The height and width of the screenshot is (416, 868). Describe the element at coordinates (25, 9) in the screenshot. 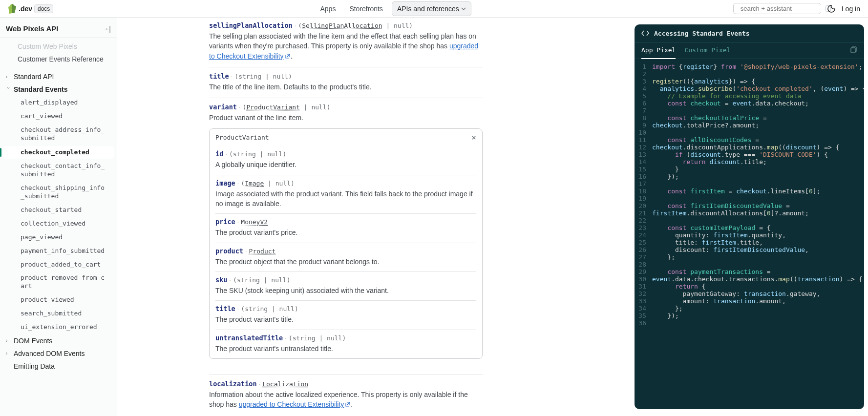

I see `brand-text: .dev` at that location.